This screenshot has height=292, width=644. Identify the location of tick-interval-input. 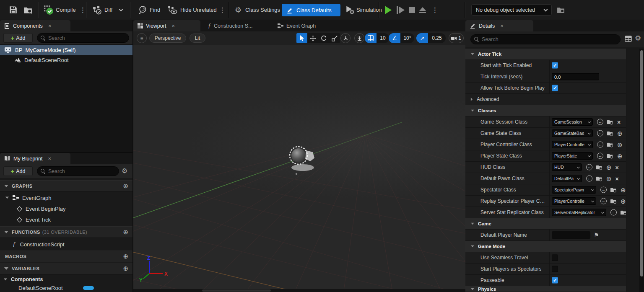
(575, 77).